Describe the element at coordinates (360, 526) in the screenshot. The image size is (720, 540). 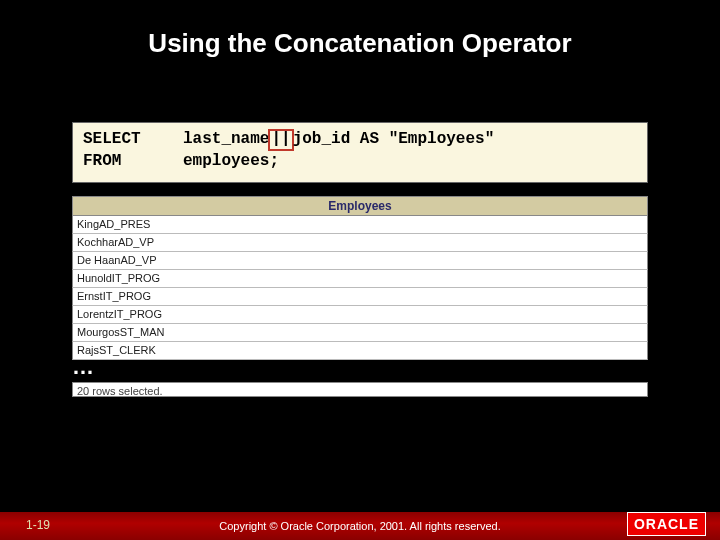
I see `copyright-text: Copyright © Oracle Corporation, 2001. Al…` at that location.